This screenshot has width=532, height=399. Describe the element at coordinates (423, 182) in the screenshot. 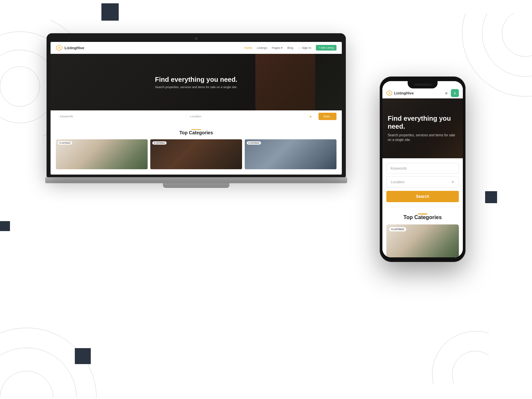

I see `phone-location-input: Location ➤` at that location.